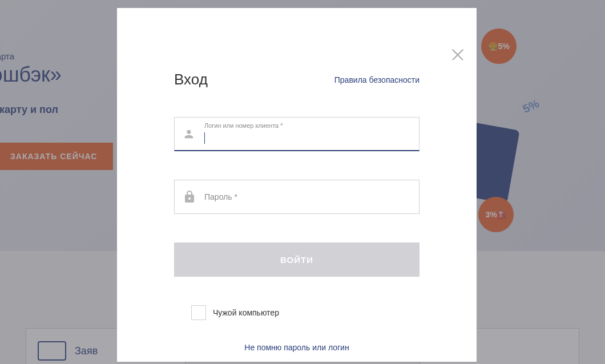 This screenshot has width=605, height=364. What do you see at coordinates (199, 313) in the screenshot?
I see `foreign-computer-checkbox` at bounding box center [199, 313].